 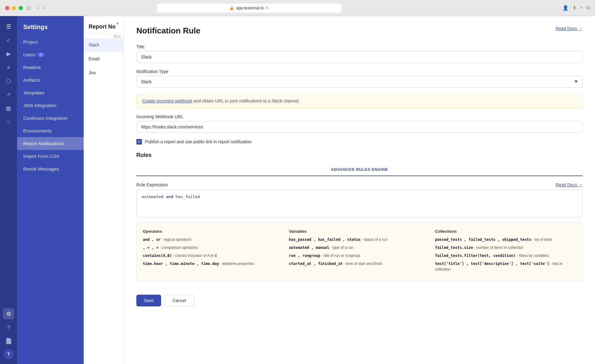 What do you see at coordinates (50, 54) in the screenshot?
I see `sidebar-item-users: Users 2` at bounding box center [50, 54].